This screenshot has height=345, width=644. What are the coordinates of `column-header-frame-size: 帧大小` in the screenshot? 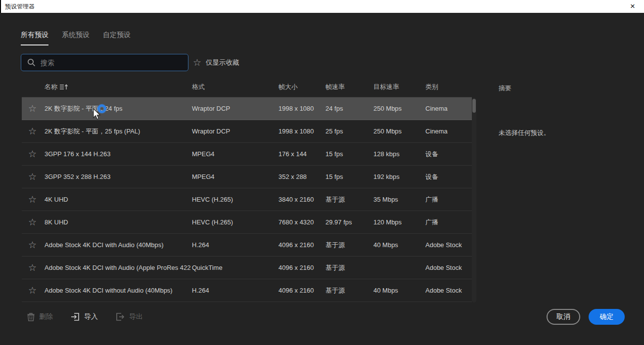 It's located at (302, 87).